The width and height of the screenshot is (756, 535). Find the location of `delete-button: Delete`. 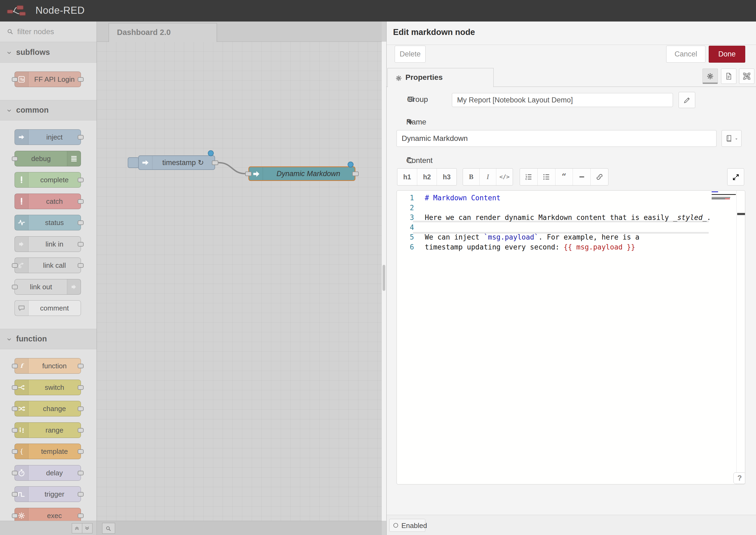

delete-button: Delete is located at coordinates (410, 54).